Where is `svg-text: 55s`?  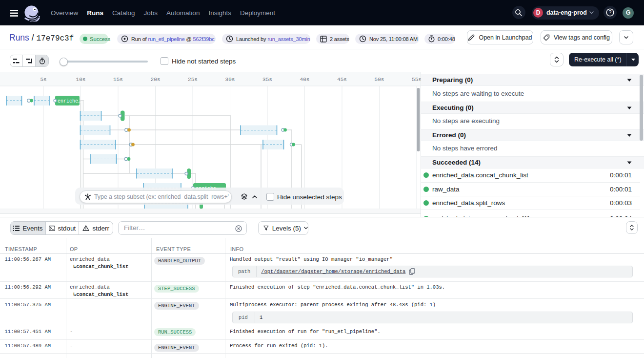 svg-text: 55s is located at coordinates (416, 80).